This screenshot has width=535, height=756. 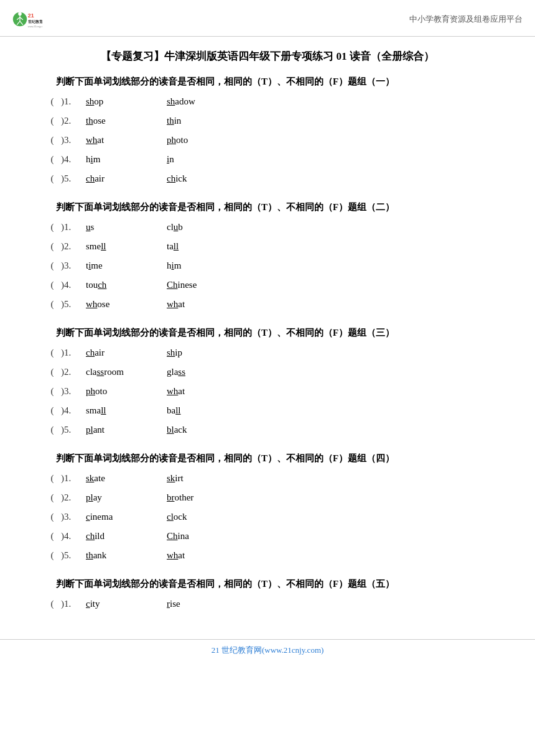 I want to click on word-right: clock, so click(x=207, y=517).